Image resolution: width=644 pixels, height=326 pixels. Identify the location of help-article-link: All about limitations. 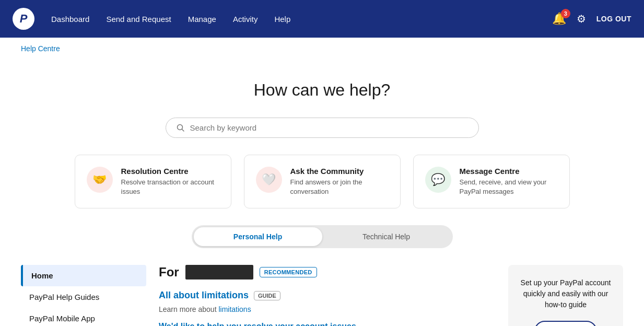
(204, 296).